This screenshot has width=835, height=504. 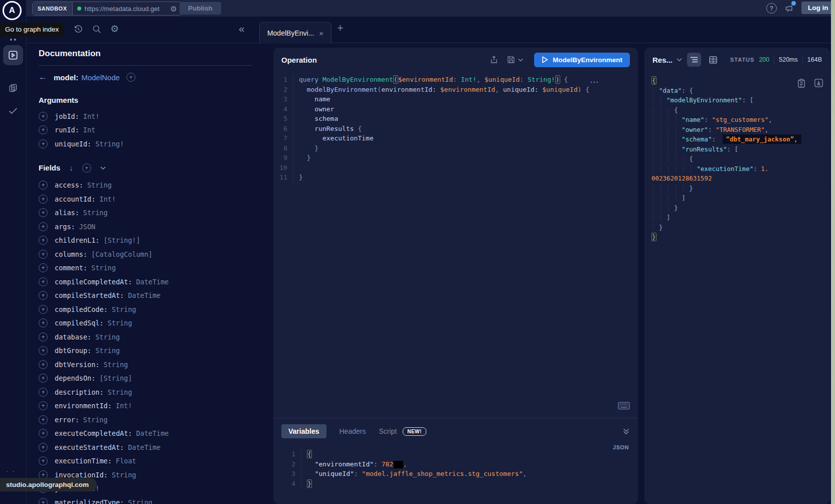 I want to click on help-icon: ?, so click(x=771, y=8).